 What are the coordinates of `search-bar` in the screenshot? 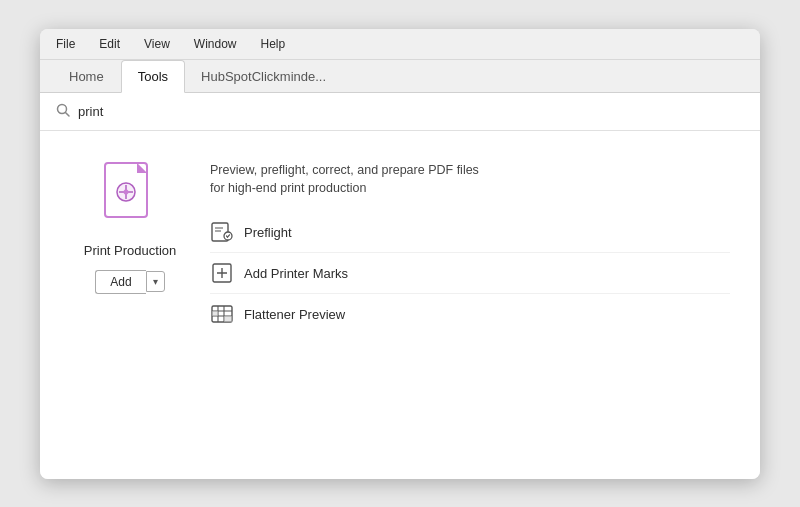 It's located at (400, 112).